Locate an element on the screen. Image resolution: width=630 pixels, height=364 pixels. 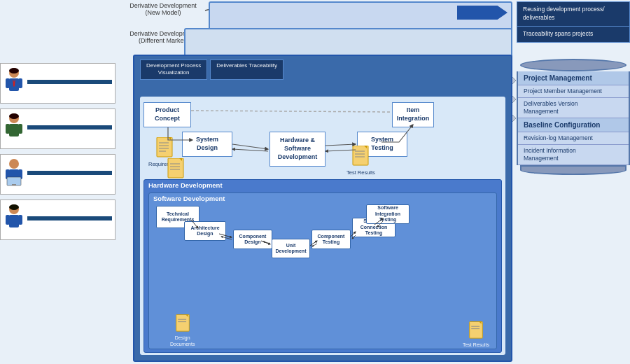
comp-design-node: ComponentDesign is located at coordinates (253, 239).